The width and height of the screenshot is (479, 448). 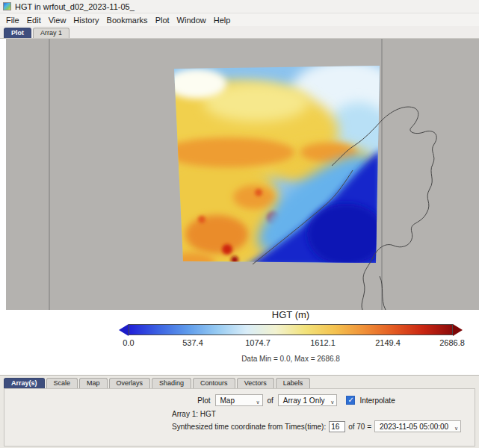 What do you see at coordinates (414, 427) in the screenshot?
I see `time-value: 2023-11-05 05:00:00` at bounding box center [414, 427].